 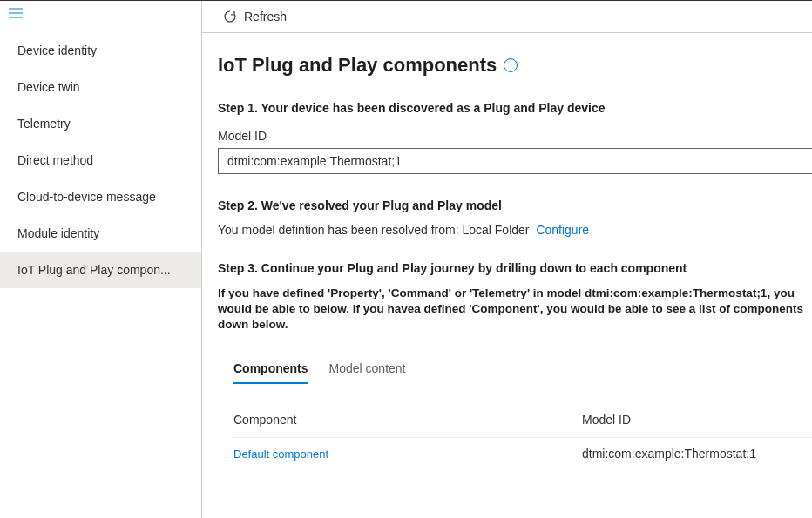 What do you see at coordinates (669, 454) in the screenshot?
I see `modelid-cell: dtmi:com:example:Thermostat;1` at bounding box center [669, 454].